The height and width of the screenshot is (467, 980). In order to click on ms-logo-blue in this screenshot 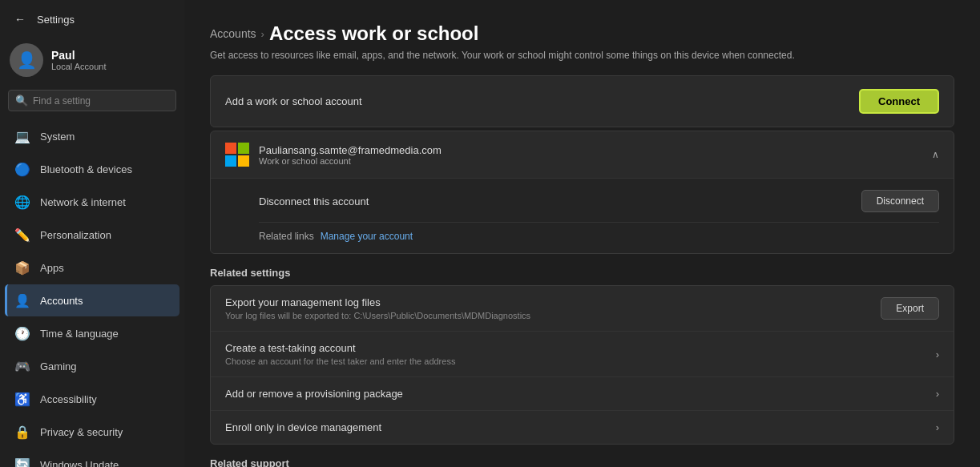, I will do `click(231, 161)`.